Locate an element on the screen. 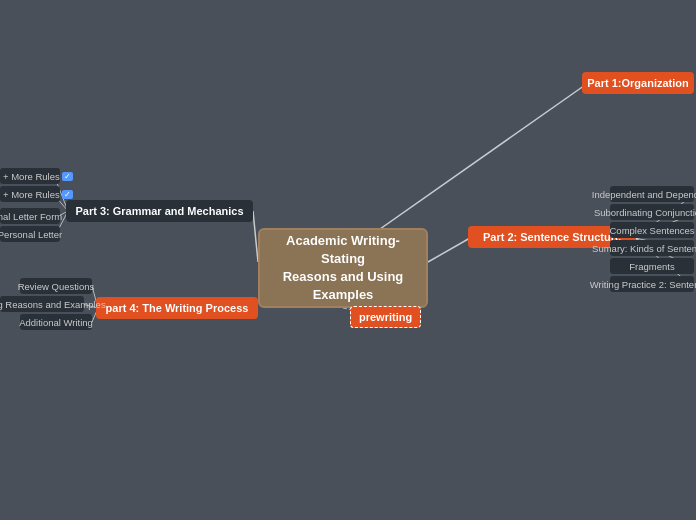 The height and width of the screenshot is (520, 696). part4-node: part 4: The Writing Process is located at coordinates (177, 308).